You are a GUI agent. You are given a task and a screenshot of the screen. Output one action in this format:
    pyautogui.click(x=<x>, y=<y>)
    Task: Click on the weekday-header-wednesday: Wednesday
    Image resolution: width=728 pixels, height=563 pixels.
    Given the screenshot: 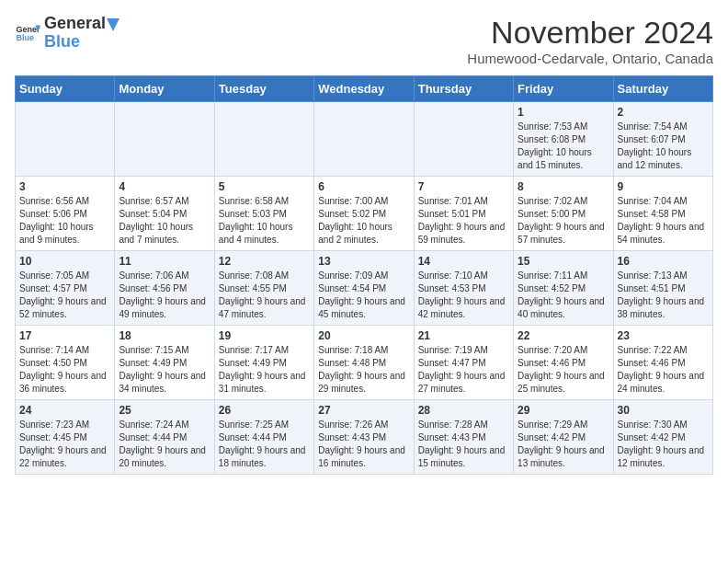 What is the action you would take?
    pyautogui.click(x=364, y=89)
    